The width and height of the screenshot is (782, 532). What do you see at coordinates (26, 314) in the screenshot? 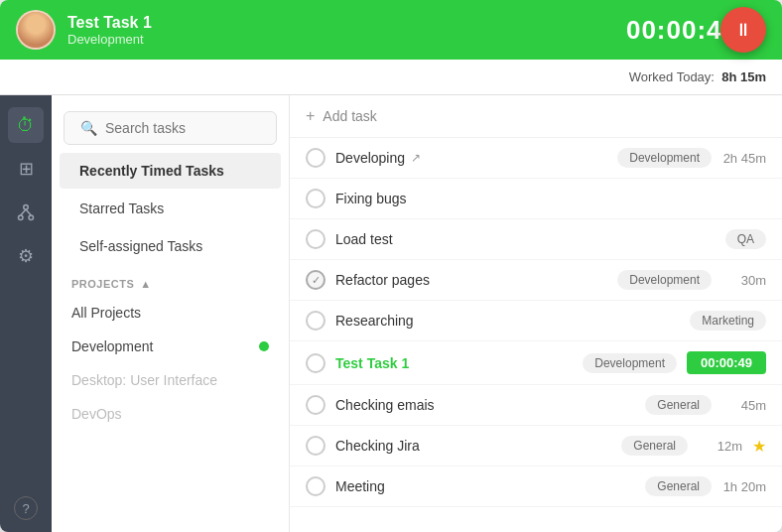
I see `icon-rail: ⏱ ⊞ ⚙ ?` at bounding box center [26, 314].